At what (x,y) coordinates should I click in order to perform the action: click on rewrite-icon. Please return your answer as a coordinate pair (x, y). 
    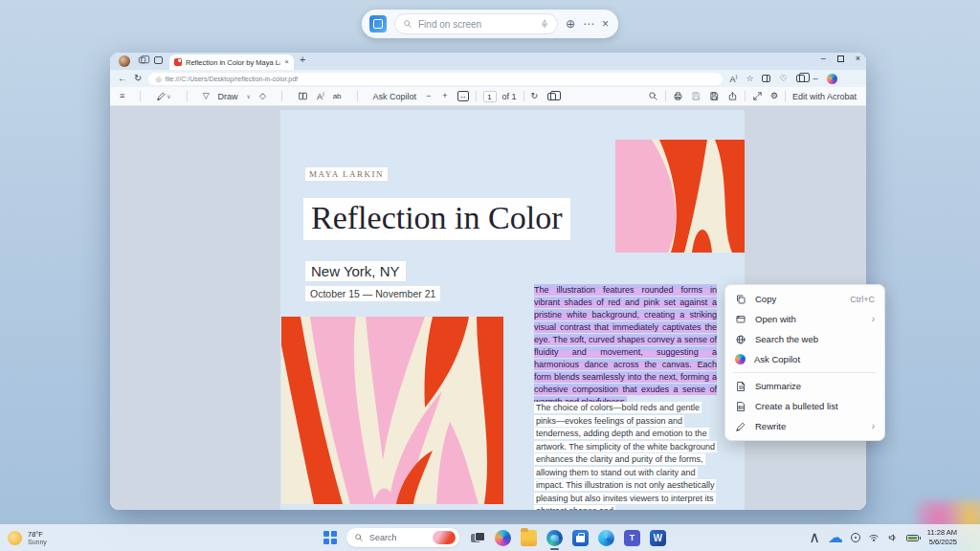
    Looking at the image, I should click on (741, 427).